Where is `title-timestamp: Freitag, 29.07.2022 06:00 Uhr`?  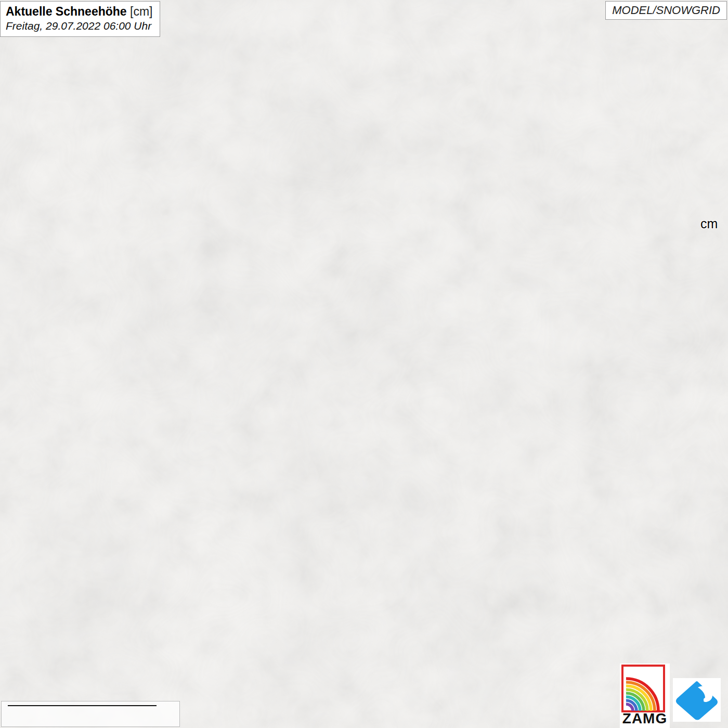 title-timestamp: Freitag, 29.07.2022 06:00 Uhr is located at coordinates (79, 26).